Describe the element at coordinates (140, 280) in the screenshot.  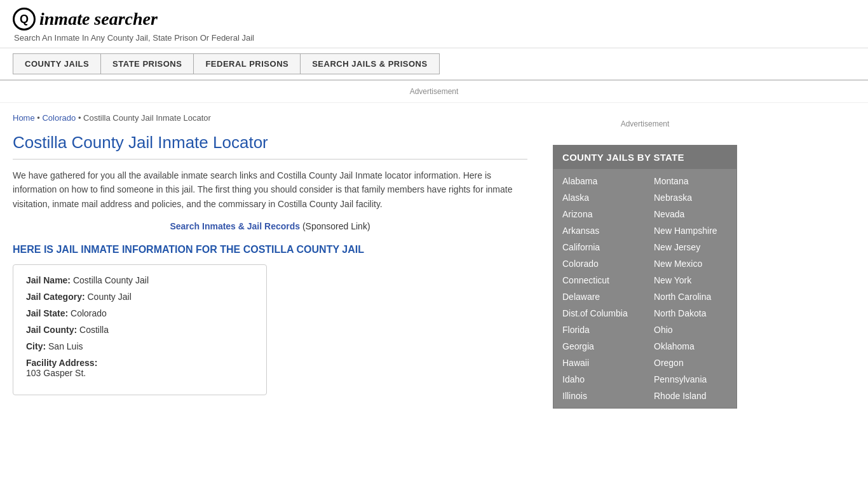
I see `jail-name-row: Jail Name: Costilla County Jail` at that location.